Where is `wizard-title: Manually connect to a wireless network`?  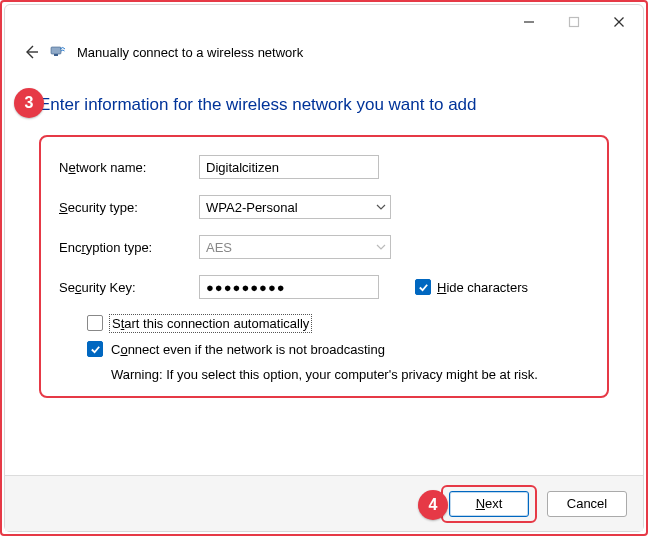 wizard-title: Manually connect to a wireless network is located at coordinates (190, 52).